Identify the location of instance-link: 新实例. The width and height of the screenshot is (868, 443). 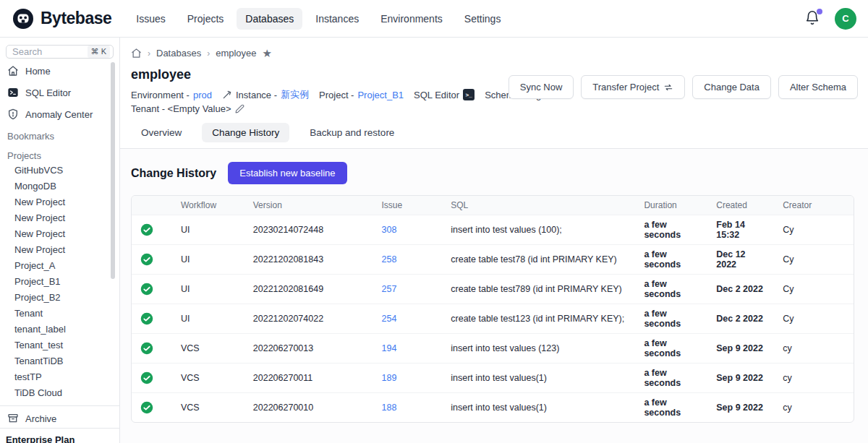
(295, 95).